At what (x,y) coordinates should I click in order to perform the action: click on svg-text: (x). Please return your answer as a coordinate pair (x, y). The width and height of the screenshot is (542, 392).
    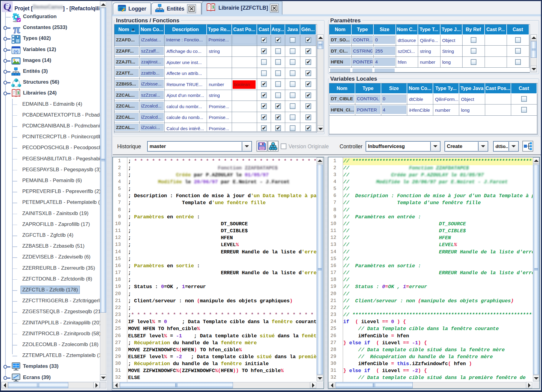
    Looking at the image, I should click on (16, 51).